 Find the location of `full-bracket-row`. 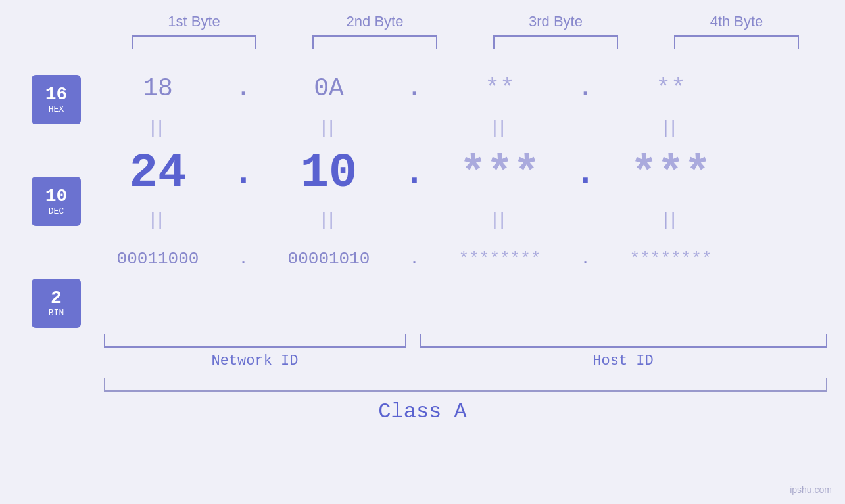

full-bracket-row is located at coordinates (466, 385).